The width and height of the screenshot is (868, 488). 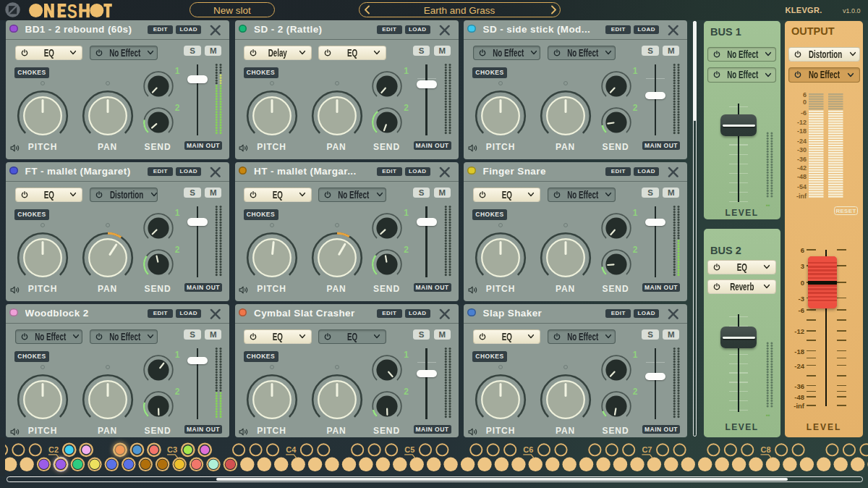 What do you see at coordinates (72, 11) in the screenshot?
I see `svg-text: S` at bounding box center [72, 11].